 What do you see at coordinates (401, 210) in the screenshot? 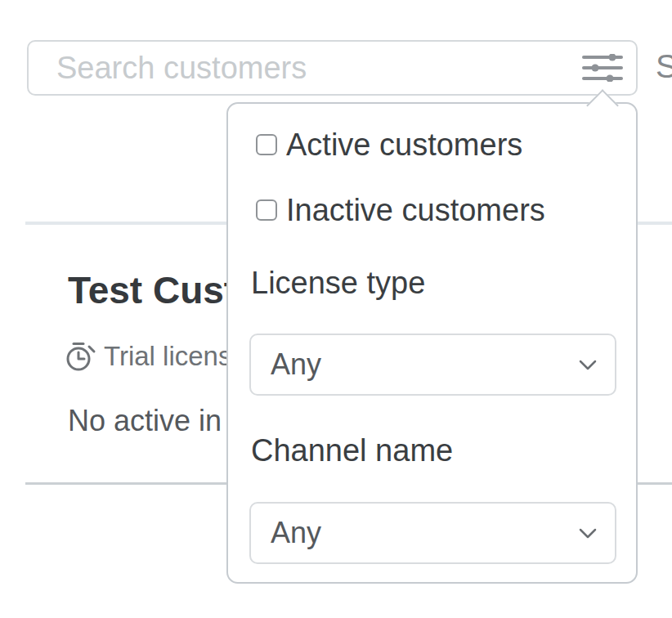
I see `inactive-customers-checkbox-row: Inactive customers` at bounding box center [401, 210].